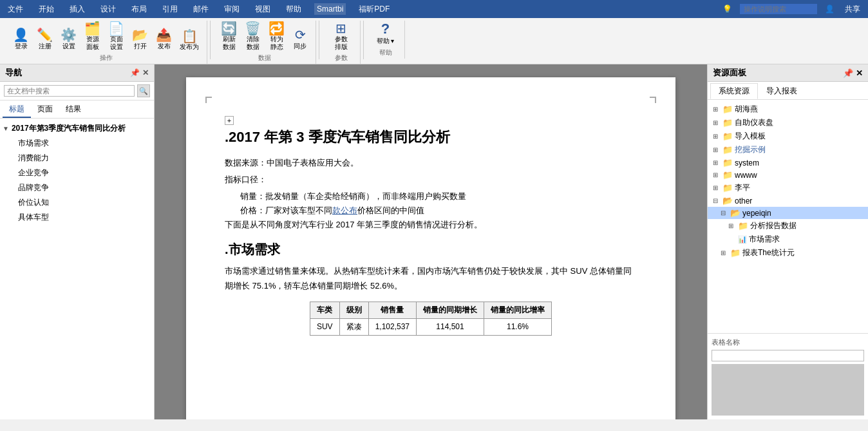 The height and width of the screenshot is (431, 868). Describe the element at coordinates (106, 43) in the screenshot. I see `ribbon-group-operation: 👤 登录 ✏️ 注册 ⚙️ 设置 🗂️ 资源面板 📄 页面设置` at that location.